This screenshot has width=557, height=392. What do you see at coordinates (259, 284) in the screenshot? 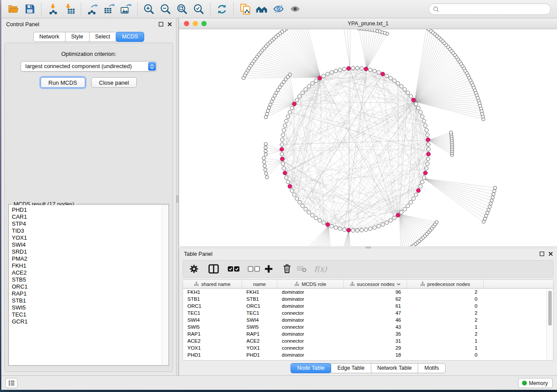
I see `column-header-name: name` at bounding box center [259, 284].